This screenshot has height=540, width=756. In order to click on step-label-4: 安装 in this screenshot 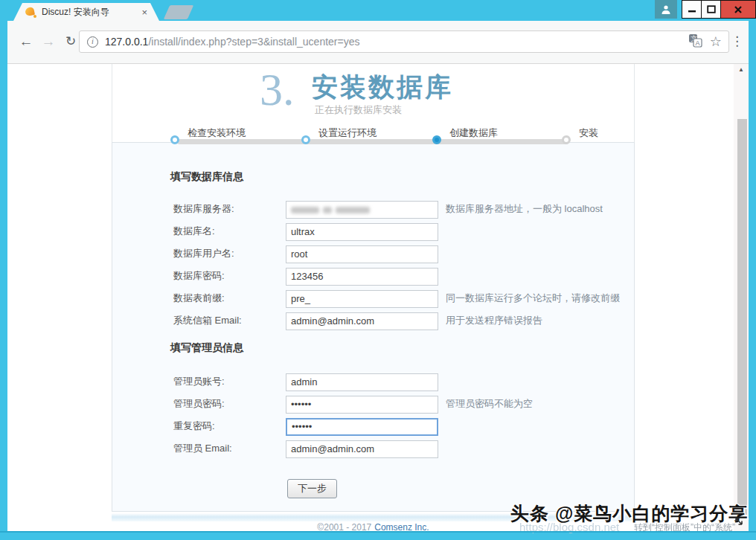, I will do `click(589, 133)`.